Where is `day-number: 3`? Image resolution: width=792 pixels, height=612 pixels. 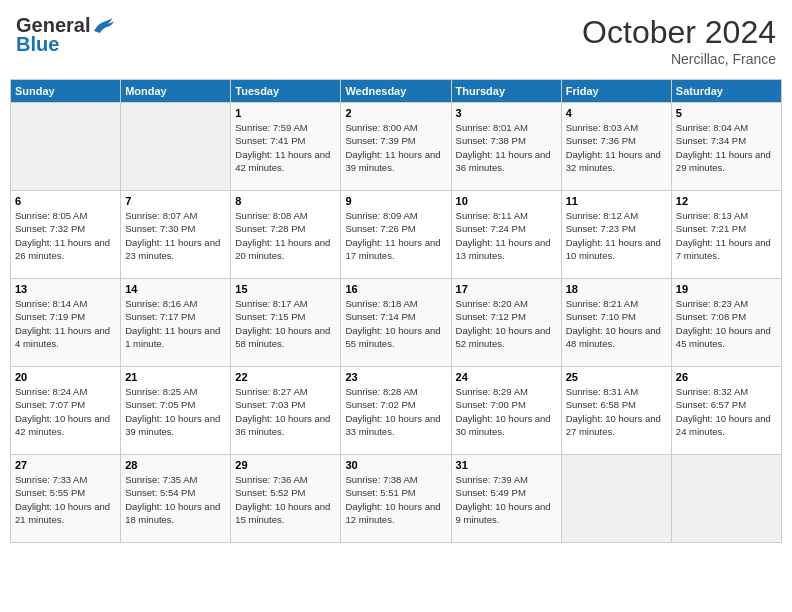
day-number: 3 is located at coordinates (506, 113).